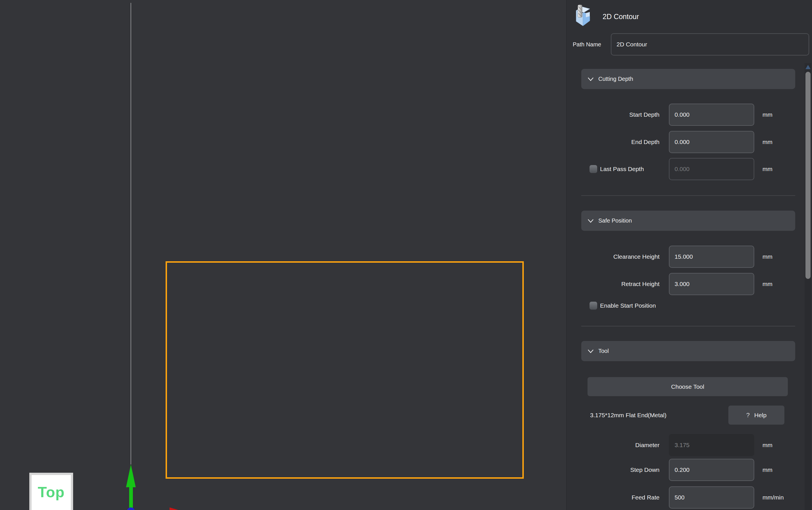 Image resolution: width=812 pixels, height=510 pixels. Describe the element at coordinates (593, 169) in the screenshot. I see `last-pass-depth-checkbox` at that location.